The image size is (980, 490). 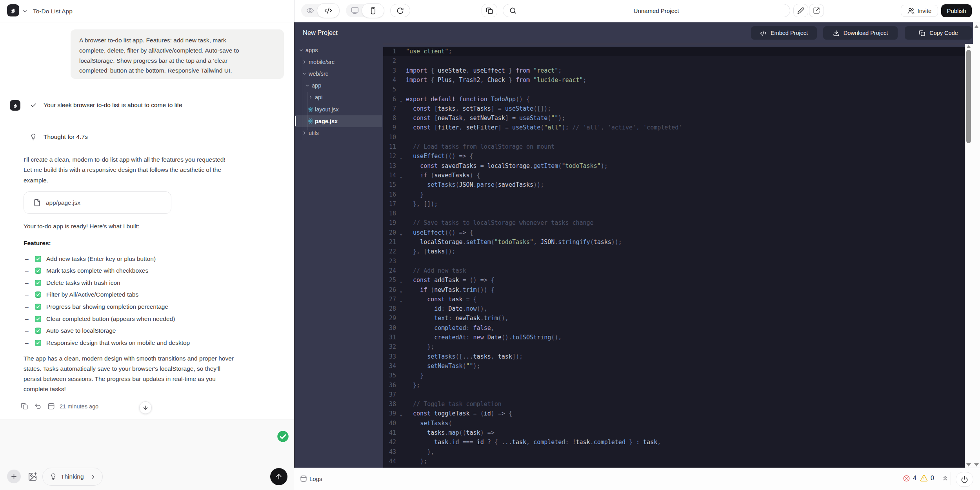 I want to click on code-line-7: 7 const [tasks, setTasks] = useState([])…, so click(x=674, y=109).